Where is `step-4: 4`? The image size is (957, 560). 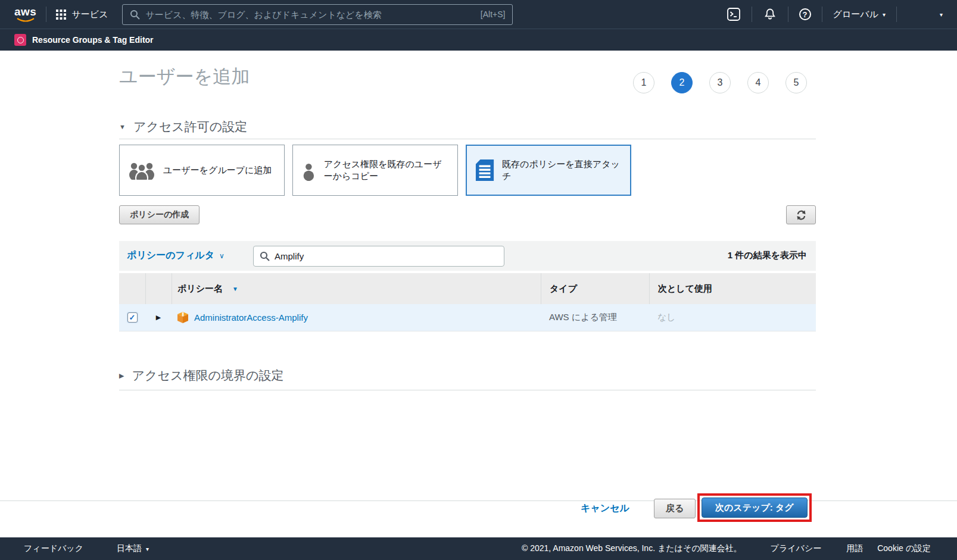
step-4: 4 is located at coordinates (758, 83).